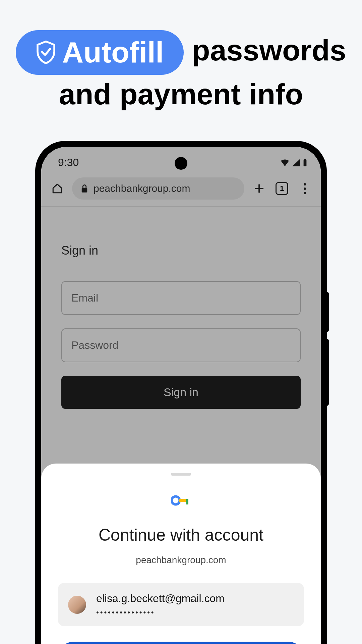 This screenshot has width=362, height=644. Describe the element at coordinates (160, 612) in the screenshot. I see `account-password-mask: •••••••••••••••` at that location.